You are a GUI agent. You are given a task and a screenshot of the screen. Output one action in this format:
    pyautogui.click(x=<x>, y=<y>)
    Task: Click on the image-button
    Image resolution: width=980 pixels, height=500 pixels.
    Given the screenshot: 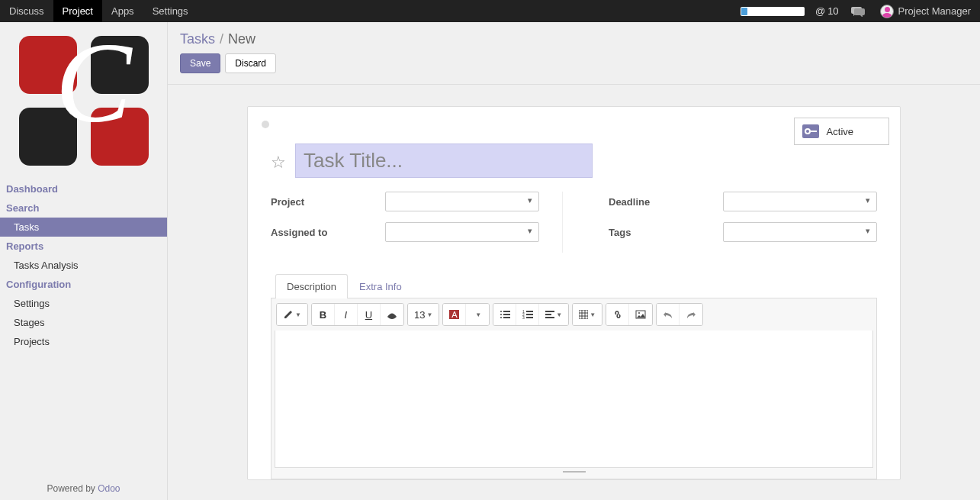 What is the action you would take?
    pyautogui.click(x=641, y=315)
    